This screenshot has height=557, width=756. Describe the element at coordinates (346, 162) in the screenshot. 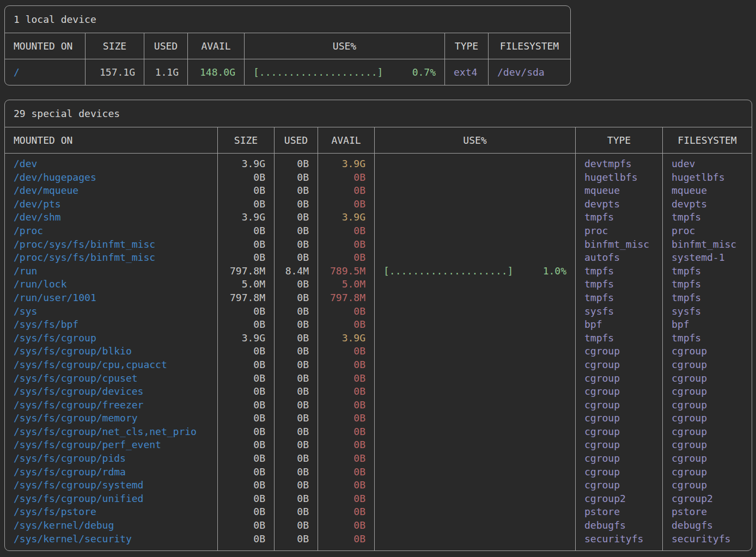

I see `avail-value: 3.9G` at that location.